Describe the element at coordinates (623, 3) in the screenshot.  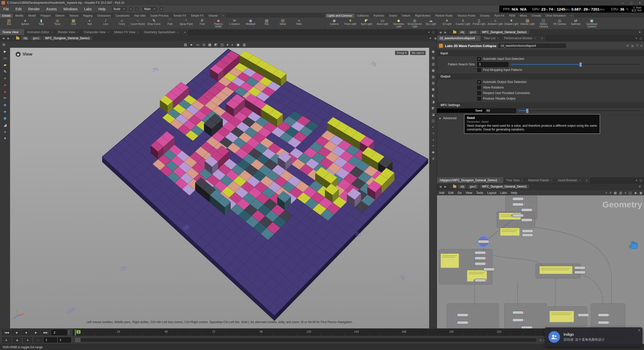
I see `minimize-button: —` at that location.